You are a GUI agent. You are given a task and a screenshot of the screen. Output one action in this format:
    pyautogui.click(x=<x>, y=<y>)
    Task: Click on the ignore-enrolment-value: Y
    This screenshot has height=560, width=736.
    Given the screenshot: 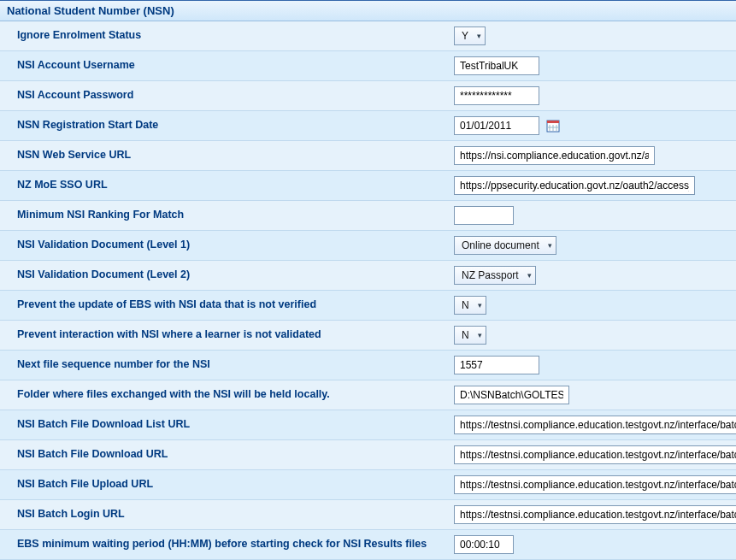 What is the action you would take?
    pyautogui.click(x=465, y=36)
    